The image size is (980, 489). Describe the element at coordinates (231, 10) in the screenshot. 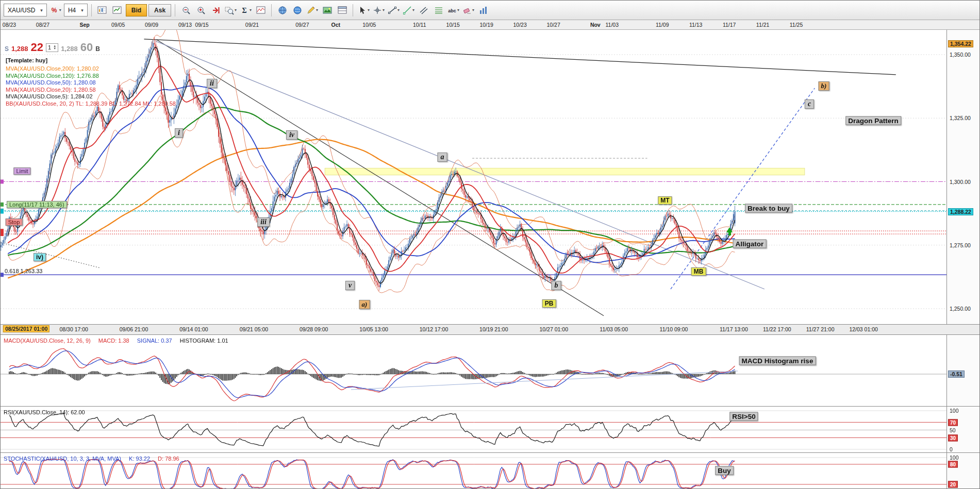

I see `zoom-box-button: ▾` at that location.